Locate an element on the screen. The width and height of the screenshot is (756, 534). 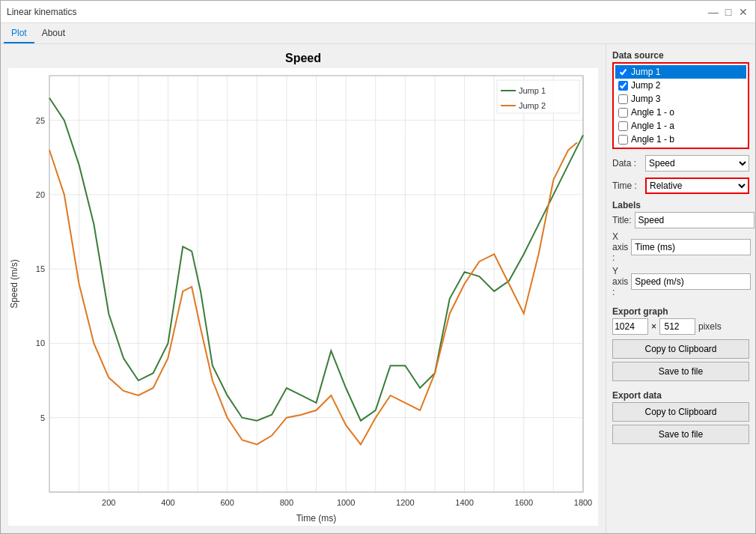
data-label: Data : is located at coordinates (627, 163).